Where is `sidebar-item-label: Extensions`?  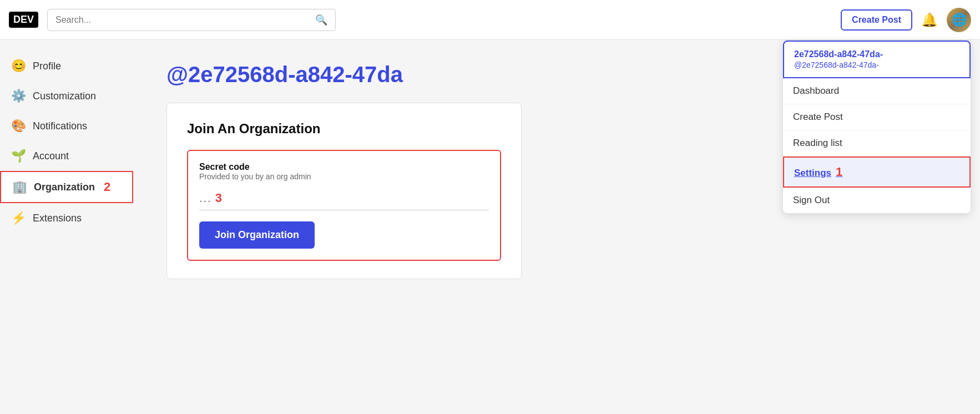
sidebar-item-label: Extensions is located at coordinates (57, 219).